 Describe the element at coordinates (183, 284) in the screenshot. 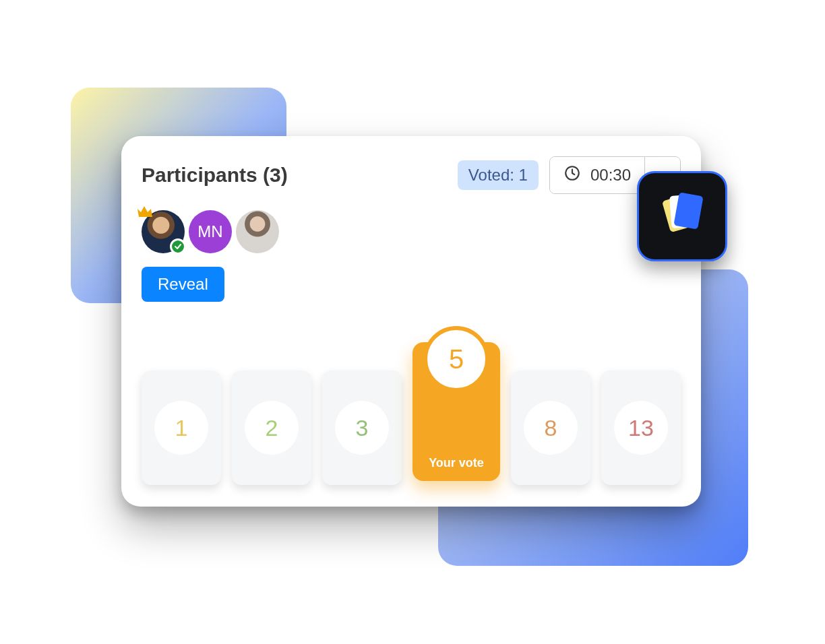

I see `reveal-button: Reveal` at that location.